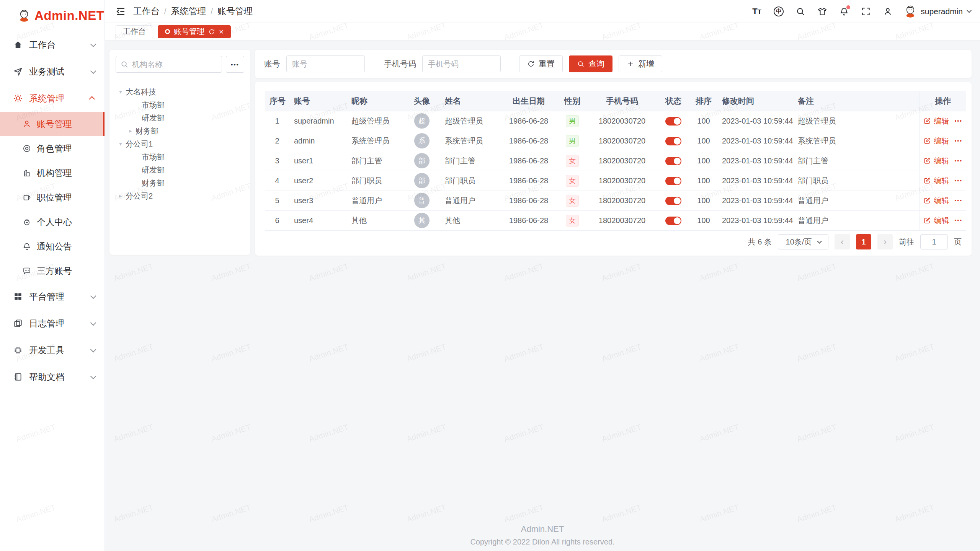 The width and height of the screenshot is (980, 551). What do you see at coordinates (616, 161) in the screenshot?
I see `table-row: 3 user1 部门主管 部 部门主管 1986-06-28 女 1802003…` at bounding box center [616, 161].